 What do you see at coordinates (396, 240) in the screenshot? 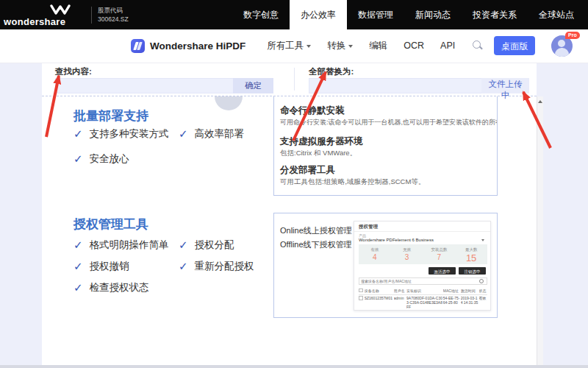
I see `product-select: Wondershare PDFelement 6 Business` at bounding box center [396, 240].